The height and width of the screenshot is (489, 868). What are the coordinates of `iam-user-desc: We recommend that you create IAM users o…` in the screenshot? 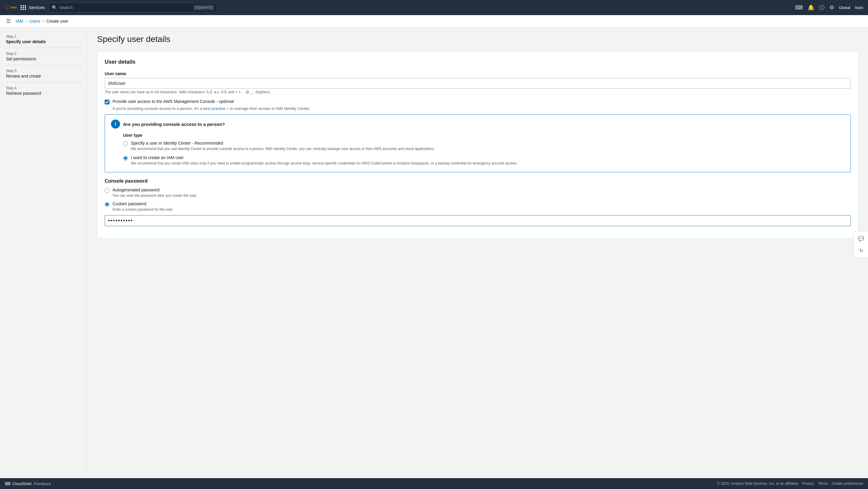 It's located at (324, 163).